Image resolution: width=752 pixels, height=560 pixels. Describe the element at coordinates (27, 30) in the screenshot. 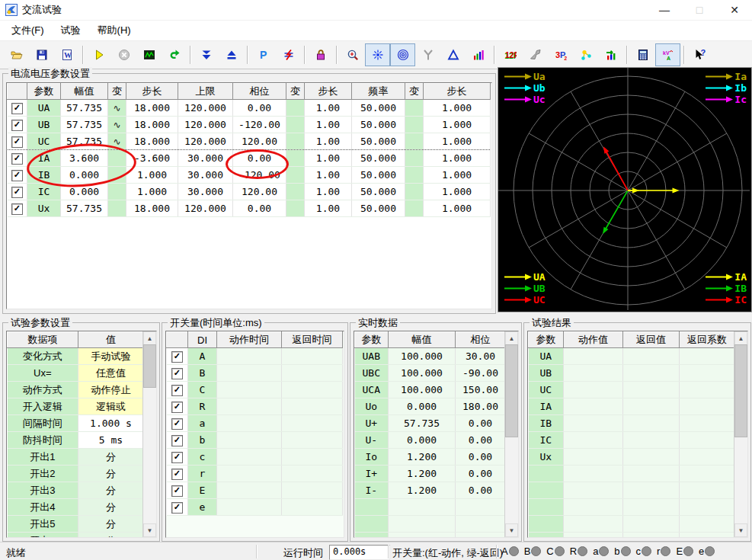

I see `menu-file: 文件(F)` at that location.